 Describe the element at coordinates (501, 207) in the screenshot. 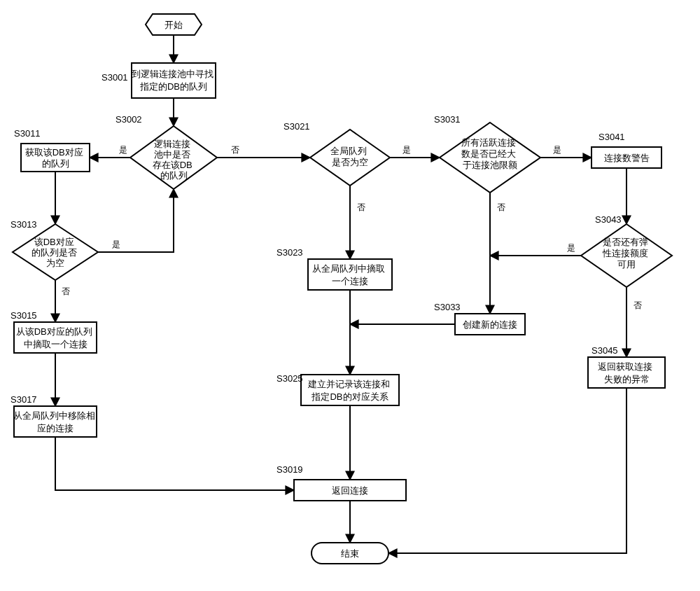

I see `edge-s3031-no: 否` at that location.